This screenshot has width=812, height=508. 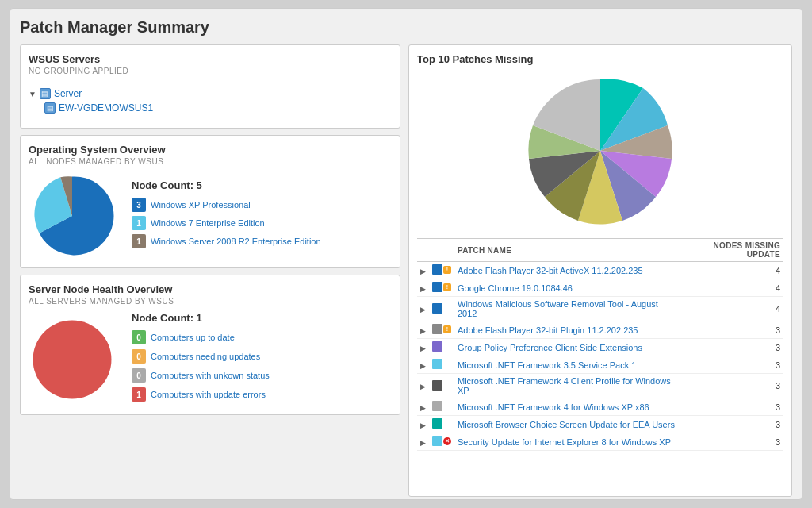 What do you see at coordinates (139, 223) in the screenshot?
I see `os-badge-1: 1` at bounding box center [139, 223].